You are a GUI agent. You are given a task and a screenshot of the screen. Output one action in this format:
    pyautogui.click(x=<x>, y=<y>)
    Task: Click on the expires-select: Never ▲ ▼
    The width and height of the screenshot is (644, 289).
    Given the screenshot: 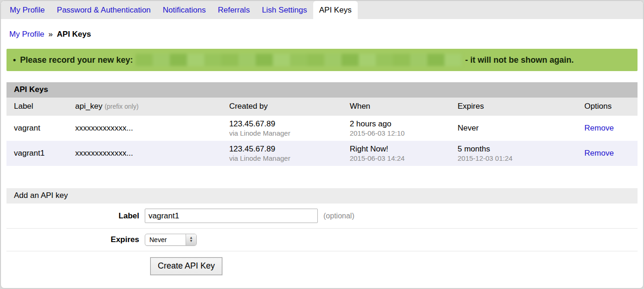 What is the action you would take?
    pyautogui.click(x=171, y=240)
    